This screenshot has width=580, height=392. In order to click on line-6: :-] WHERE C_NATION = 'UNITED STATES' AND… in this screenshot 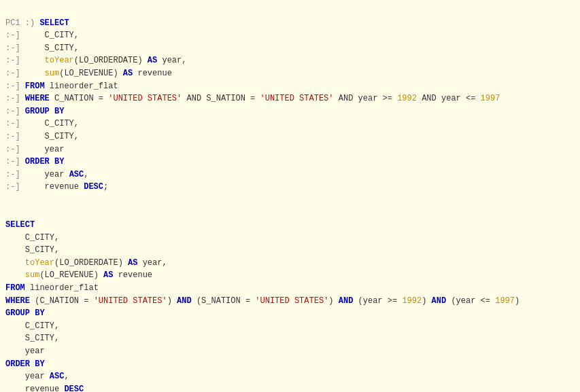, I will do `click(253, 99)`.